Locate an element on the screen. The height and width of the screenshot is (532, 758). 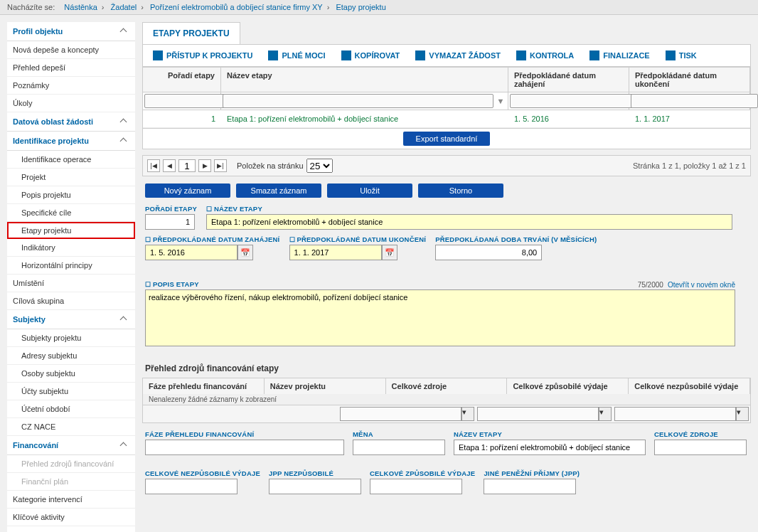
fin-section-title: Přehled zdrojů financování etapy is located at coordinates (447, 368).